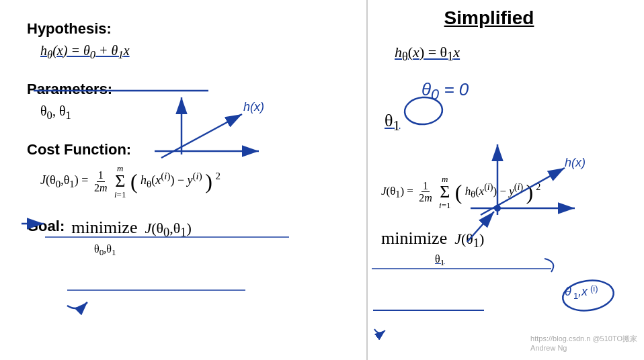 The width and height of the screenshot is (644, 360). Describe the element at coordinates (583, 343) in the screenshot. I see `watermark: https://blog.csdn.n @510TO搬家 Andrew Ng` at that location.